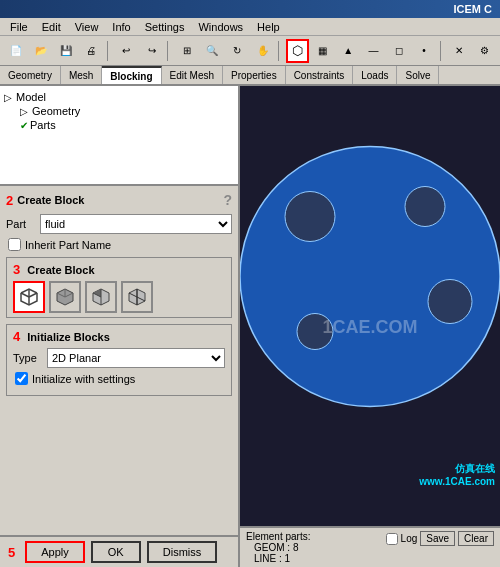 The height and width of the screenshot is (567, 500). Describe the element at coordinates (278, 548) in the screenshot. I see `element-info: Element parts: GEOM : 8 LINE : 1` at that location.